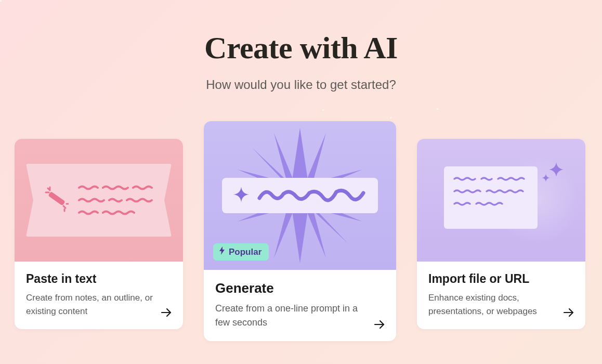 The width and height of the screenshot is (602, 364). I want to click on card-paste-text: Paste in text Create from notes, an outl…, so click(99, 234).